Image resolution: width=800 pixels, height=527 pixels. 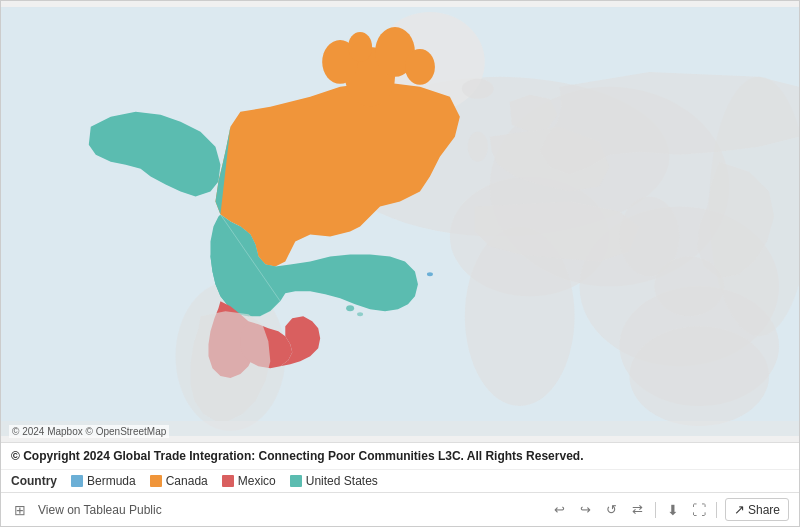 I want to click on bermuda-label: Bermuda, so click(x=112, y=481).